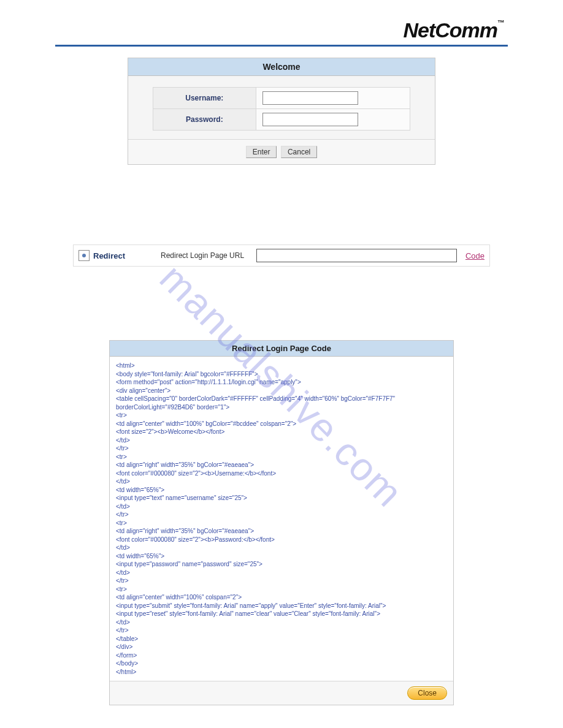  I want to click on redirect-option-label: Redirect, so click(124, 256).